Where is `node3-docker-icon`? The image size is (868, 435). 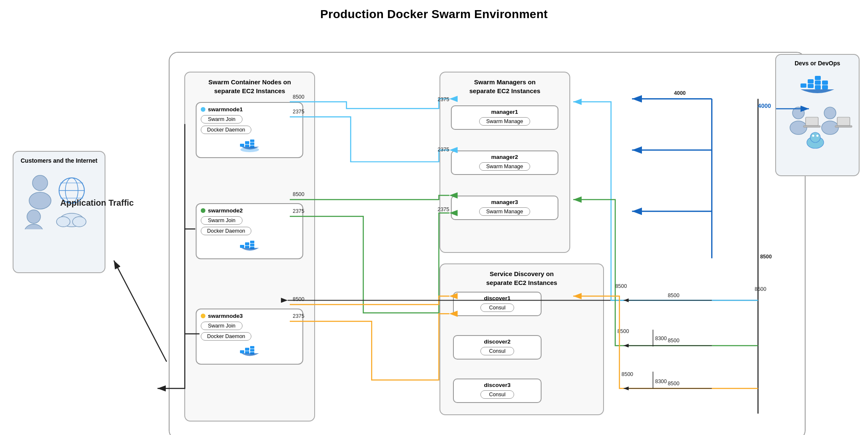
node3-docker-icon is located at coordinates (250, 351).